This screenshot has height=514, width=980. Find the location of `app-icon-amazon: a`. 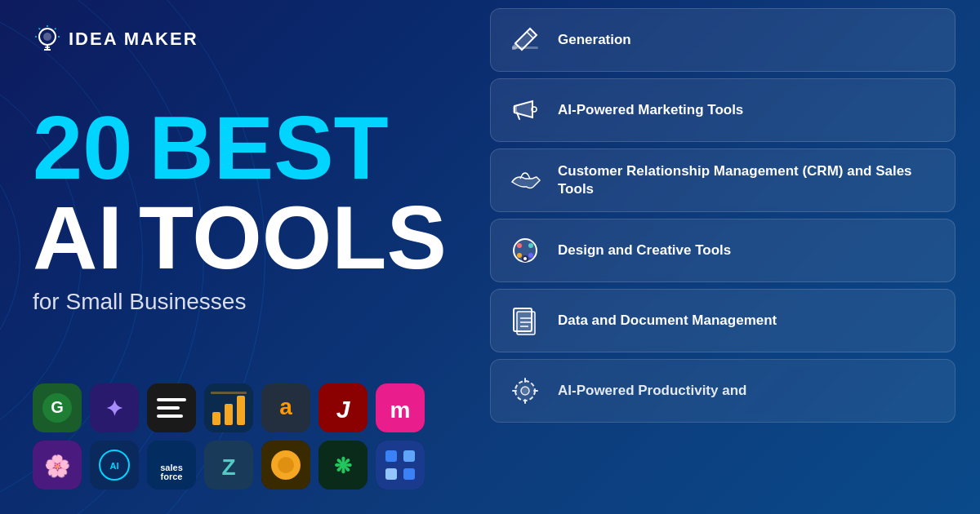

app-icon-amazon: a is located at coordinates (286, 408).